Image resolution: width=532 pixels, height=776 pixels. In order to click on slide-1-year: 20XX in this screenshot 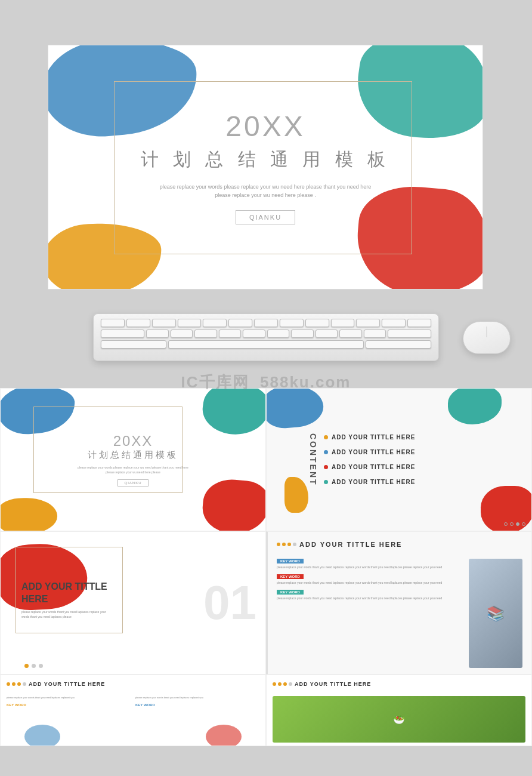, I will do `click(134, 441)`.